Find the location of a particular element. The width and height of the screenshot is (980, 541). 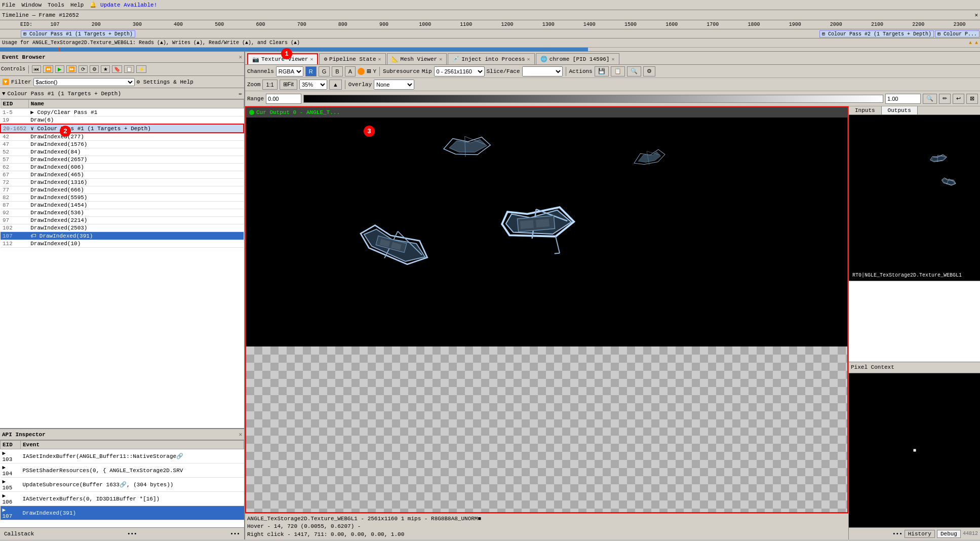

menu-help: Help is located at coordinates (77, 5).